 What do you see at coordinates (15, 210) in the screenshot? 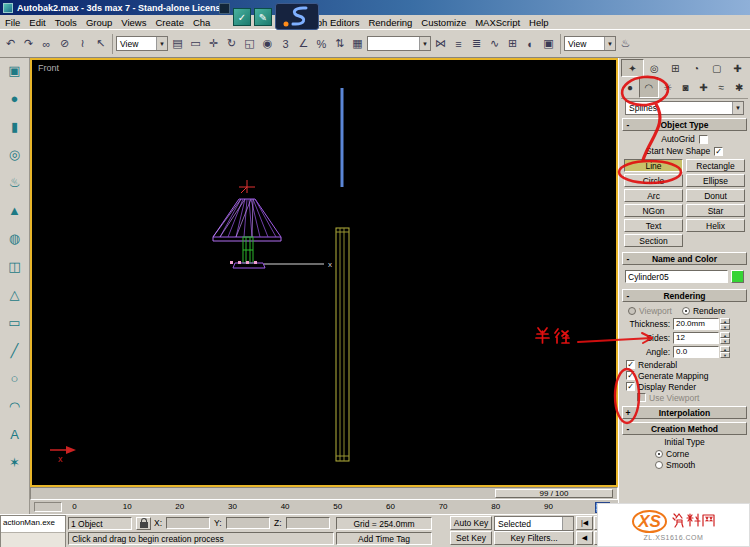
I see `cone-tool-icon: ▲` at bounding box center [15, 210].